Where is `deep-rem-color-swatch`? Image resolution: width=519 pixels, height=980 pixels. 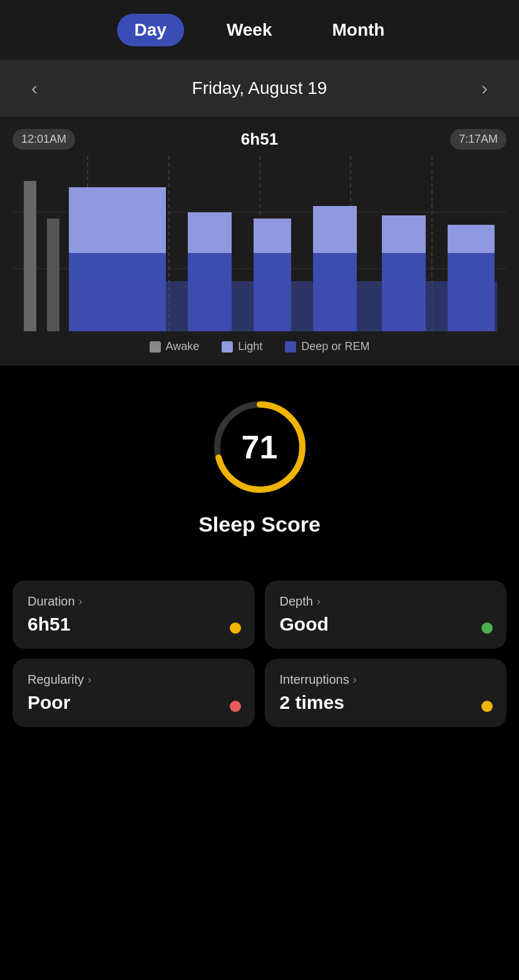 deep-rem-color-swatch is located at coordinates (290, 347).